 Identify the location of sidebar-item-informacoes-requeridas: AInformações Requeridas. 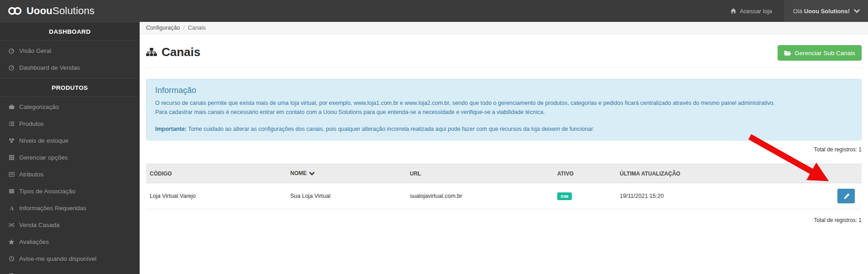
(70, 208).